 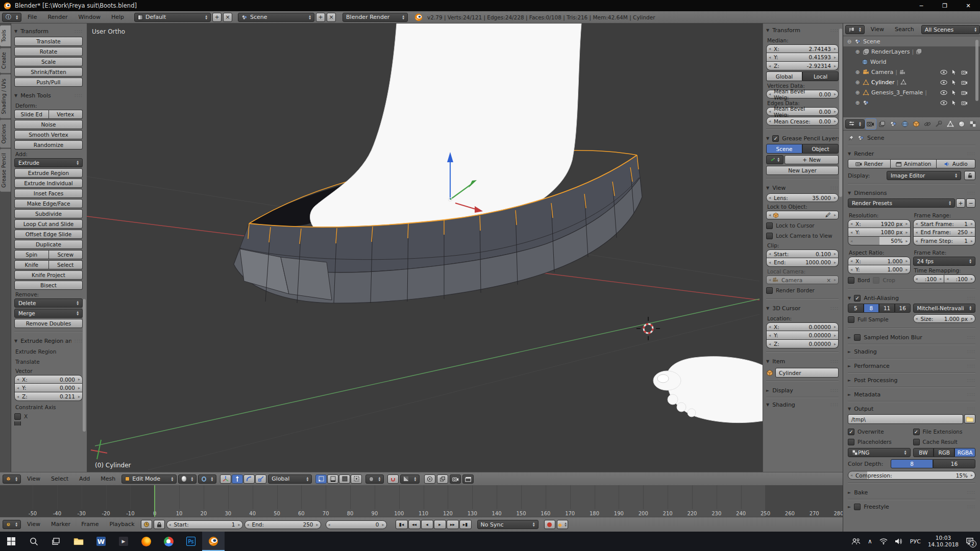 I want to click on selectability-cursor-icon, so click(x=954, y=83).